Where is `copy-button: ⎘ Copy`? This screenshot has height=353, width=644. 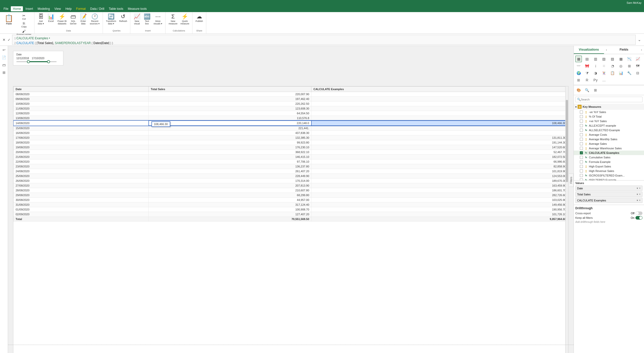 copy-button: ⎘ Copy is located at coordinates (24, 25).